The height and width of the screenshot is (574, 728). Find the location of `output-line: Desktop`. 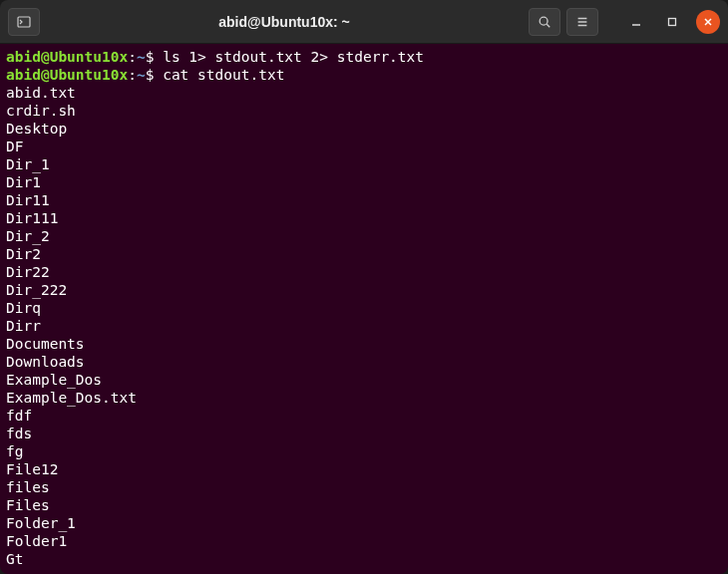

output-line: Desktop is located at coordinates (364, 129).